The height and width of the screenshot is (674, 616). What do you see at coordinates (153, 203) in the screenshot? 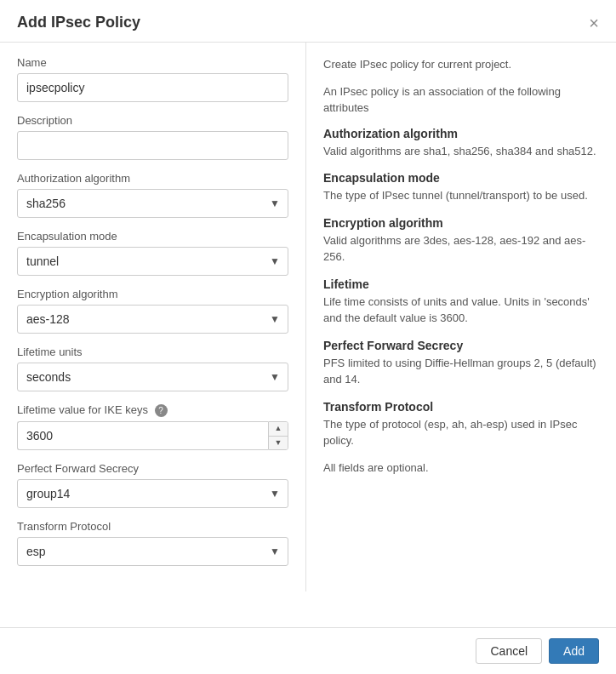
I see `auth-algo-select: sha1 sha256 sha384 sha512` at bounding box center [153, 203].